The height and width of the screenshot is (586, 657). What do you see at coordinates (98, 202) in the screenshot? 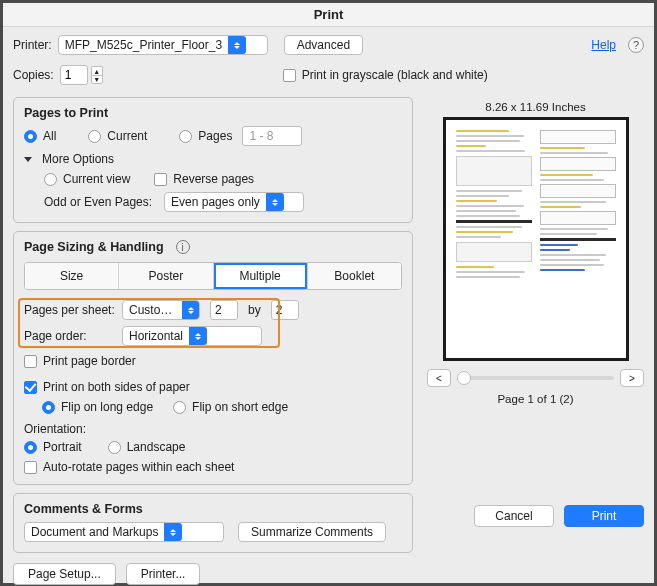
I see `odd-even-label: Odd or Even Pages:` at bounding box center [98, 202].